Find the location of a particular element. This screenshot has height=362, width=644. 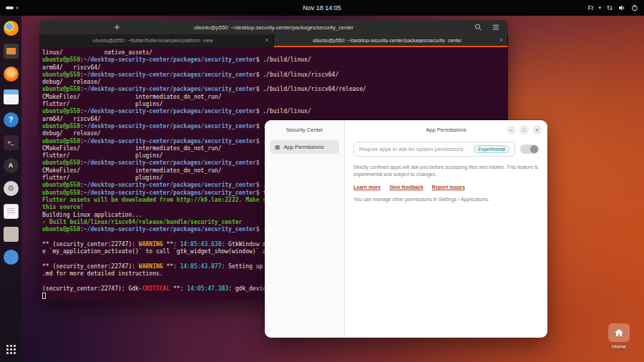

workspace-dot is located at coordinates (17, 8).